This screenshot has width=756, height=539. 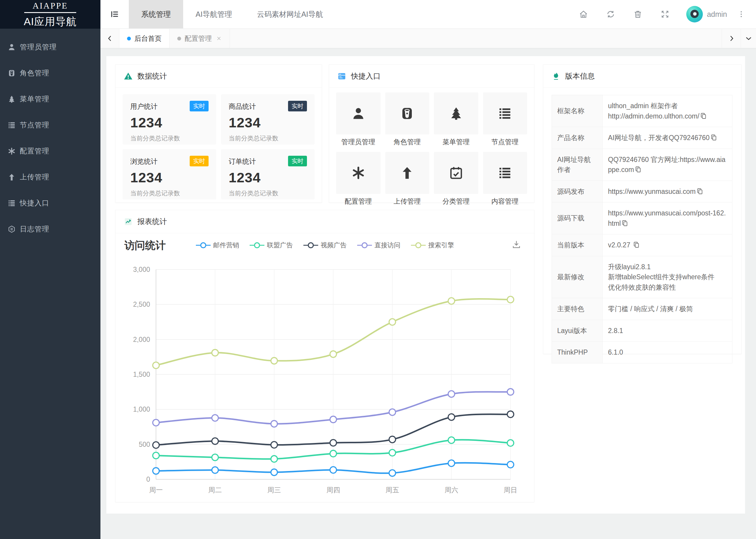 What do you see at coordinates (50, 99) in the screenshot?
I see `sidebar-item-3: 菜单管理` at bounding box center [50, 99].